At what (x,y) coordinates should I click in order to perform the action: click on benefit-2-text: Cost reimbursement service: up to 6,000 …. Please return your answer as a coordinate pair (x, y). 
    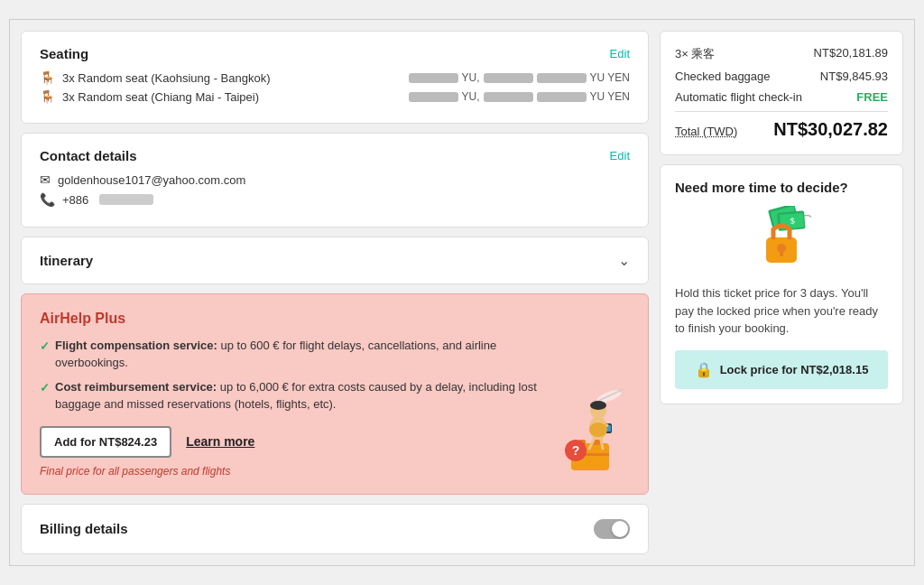
    Looking at the image, I should click on (298, 396).